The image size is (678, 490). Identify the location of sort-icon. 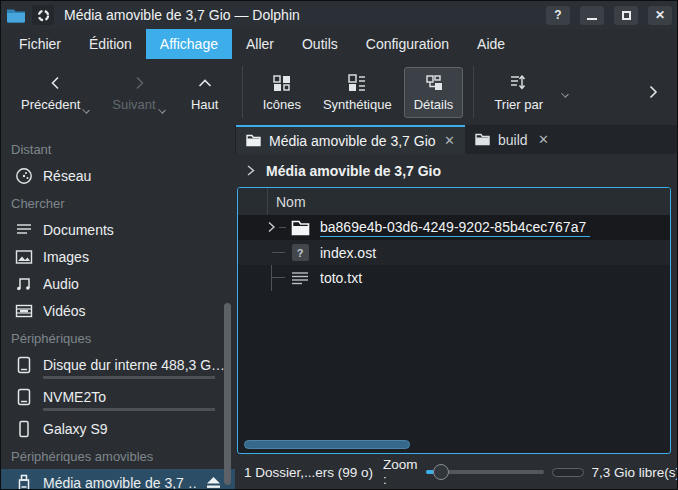
(519, 83).